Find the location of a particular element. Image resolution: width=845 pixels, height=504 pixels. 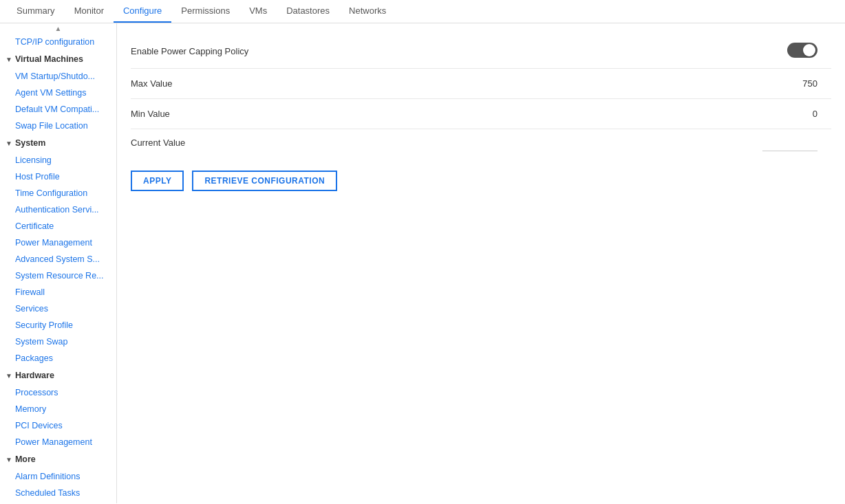

sidebar-item-host-profile: Host Profile is located at coordinates (58, 177).